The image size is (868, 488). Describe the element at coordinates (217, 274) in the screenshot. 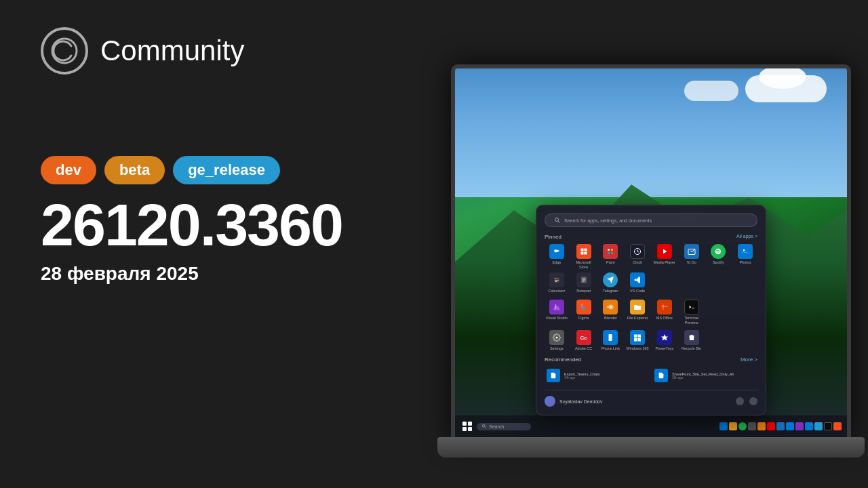

I see `release-date: 28 февраля 2025` at that location.